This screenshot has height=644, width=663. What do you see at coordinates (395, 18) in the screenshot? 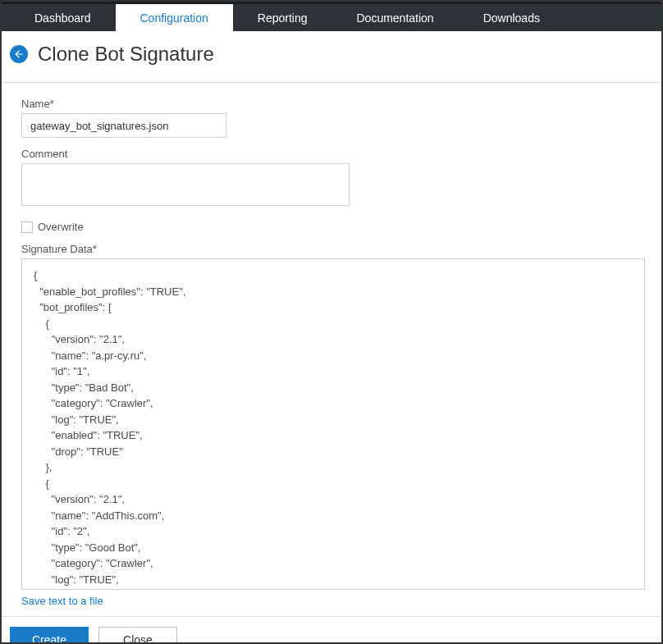
I see `nav-documentation: Documentation` at bounding box center [395, 18].